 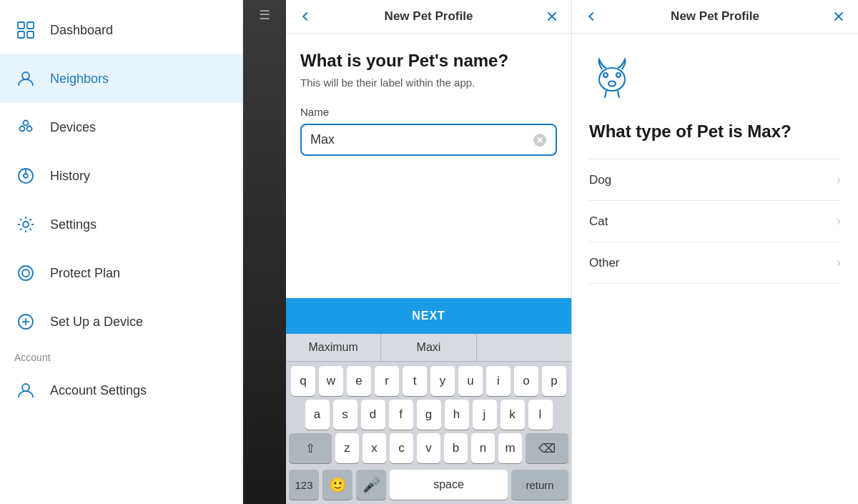 I want to click on key-numbers: 123, so click(x=304, y=485).